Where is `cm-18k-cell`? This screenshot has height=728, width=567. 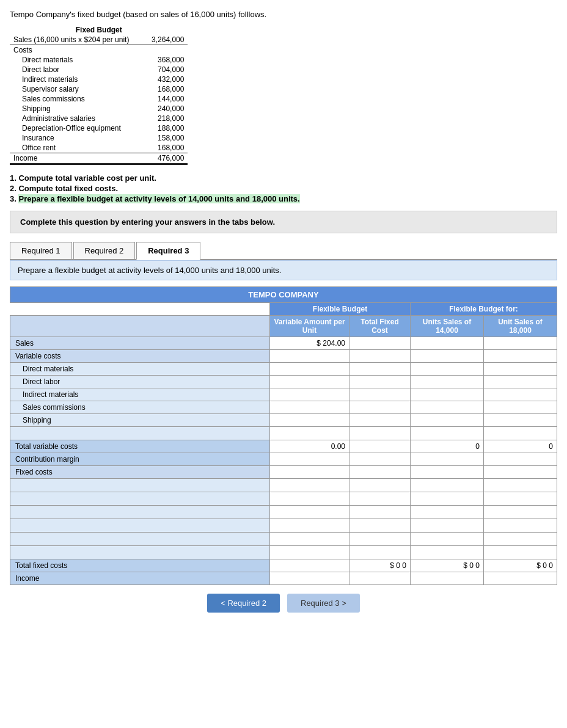
cm-18k-cell is located at coordinates (521, 459).